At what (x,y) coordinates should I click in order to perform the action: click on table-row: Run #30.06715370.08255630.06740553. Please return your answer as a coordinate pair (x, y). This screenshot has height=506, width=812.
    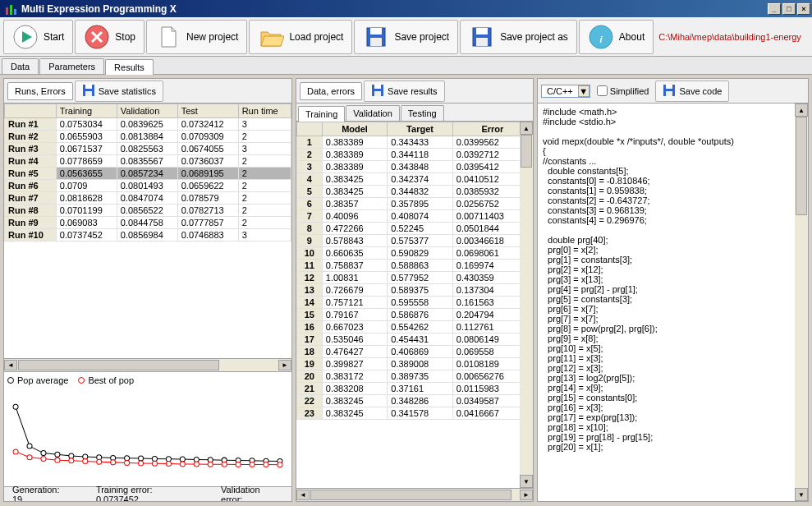
    Looking at the image, I should click on (148, 150).